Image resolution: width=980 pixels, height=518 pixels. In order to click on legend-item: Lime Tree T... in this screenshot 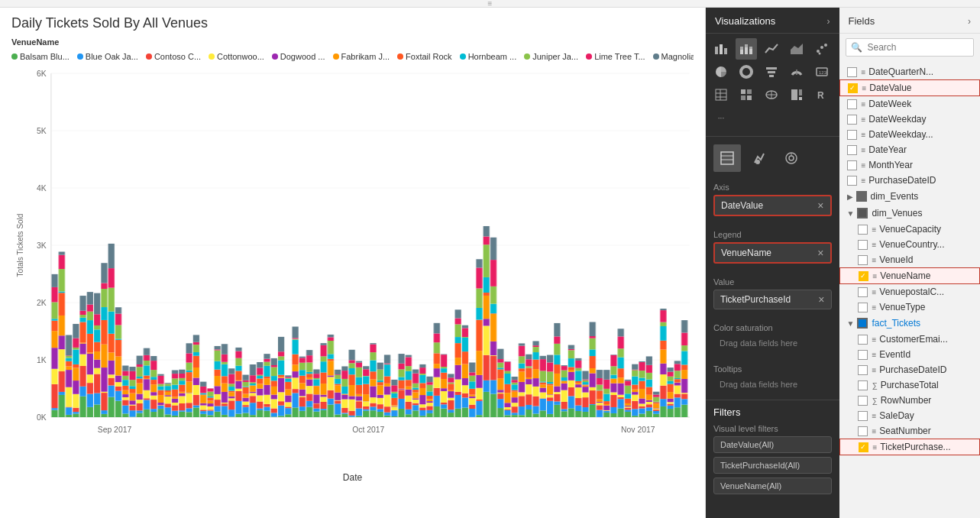, I will do `click(616, 57)`.